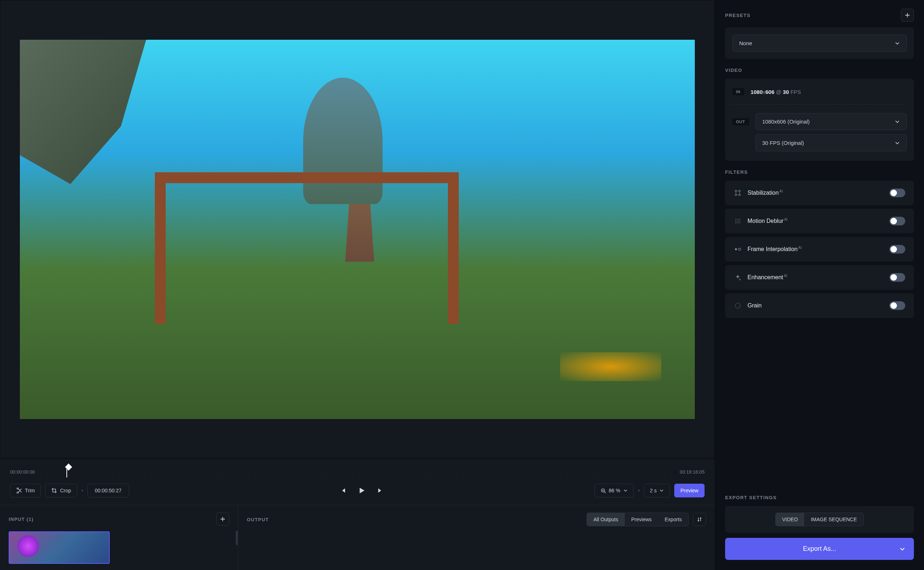 The image size is (924, 570). What do you see at coordinates (820, 221) in the screenshot?
I see `filter-motion-deblur: Motion DeblurAI` at bounding box center [820, 221].